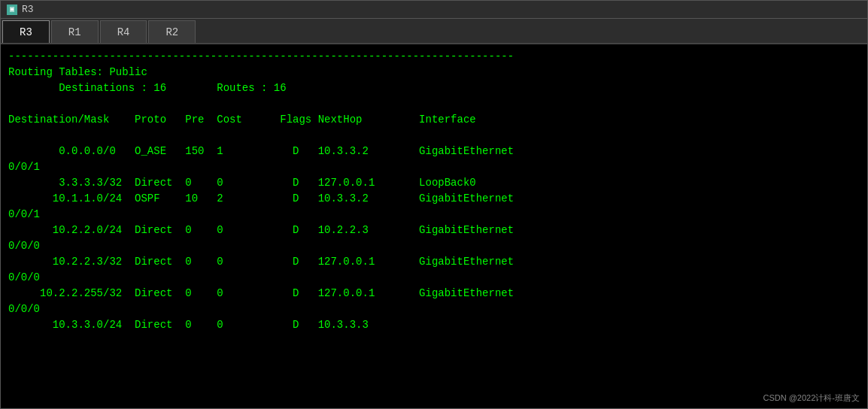 The width and height of the screenshot is (868, 409). What do you see at coordinates (811, 398) in the screenshot?
I see `watermark-label: CSDN @2022计科-班唐文` at bounding box center [811, 398].